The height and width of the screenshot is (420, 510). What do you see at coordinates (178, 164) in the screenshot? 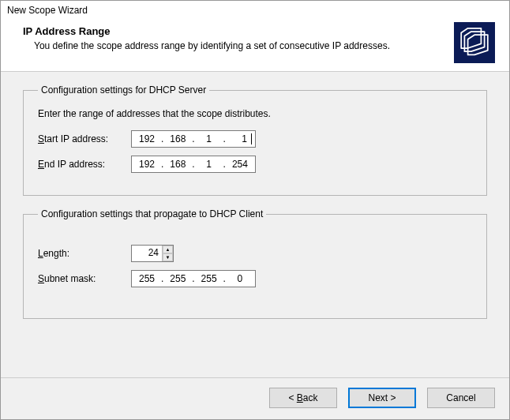
I see `end-ip-octet-2: 168` at bounding box center [178, 164].